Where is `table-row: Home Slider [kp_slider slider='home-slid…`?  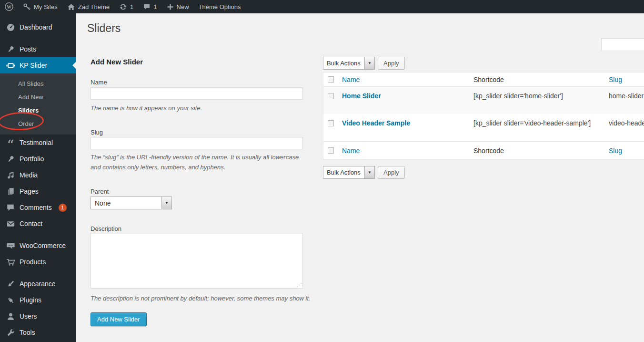 table-row: Home Slider [kp_slider slider='home-slid… is located at coordinates (484, 100).